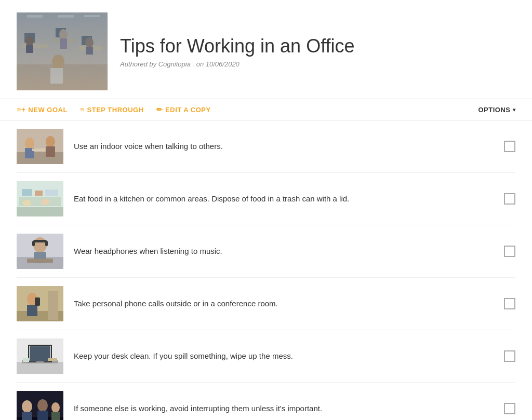 Image resolution: width=532 pixels, height=420 pixels. Describe the element at coordinates (237, 51) in the screenshot. I see `header-text: Tips for Working in an Office Authored b…` at that location.